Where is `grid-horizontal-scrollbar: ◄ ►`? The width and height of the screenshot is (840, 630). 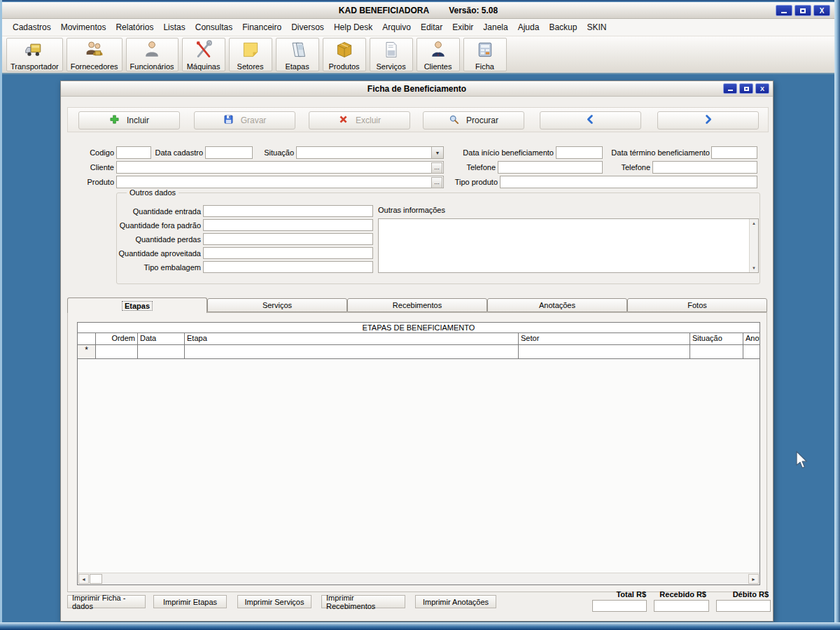
grid-horizontal-scrollbar: ◄ ► is located at coordinates (419, 578).